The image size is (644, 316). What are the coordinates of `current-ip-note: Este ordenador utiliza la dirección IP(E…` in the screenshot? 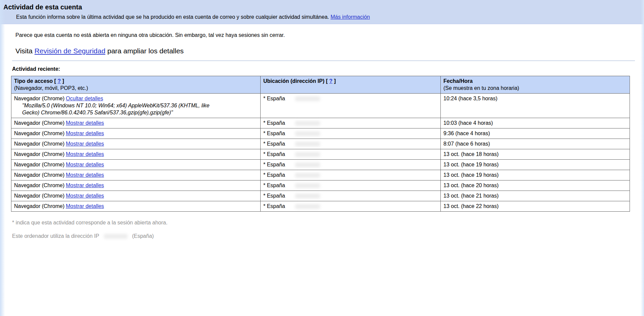 It's located at (322, 232).